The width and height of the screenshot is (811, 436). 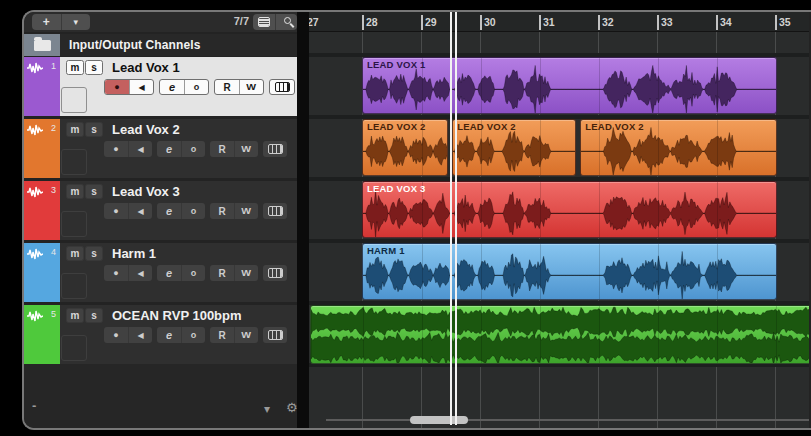 I want to click on track-color-strip: 3, so click(x=42, y=210).